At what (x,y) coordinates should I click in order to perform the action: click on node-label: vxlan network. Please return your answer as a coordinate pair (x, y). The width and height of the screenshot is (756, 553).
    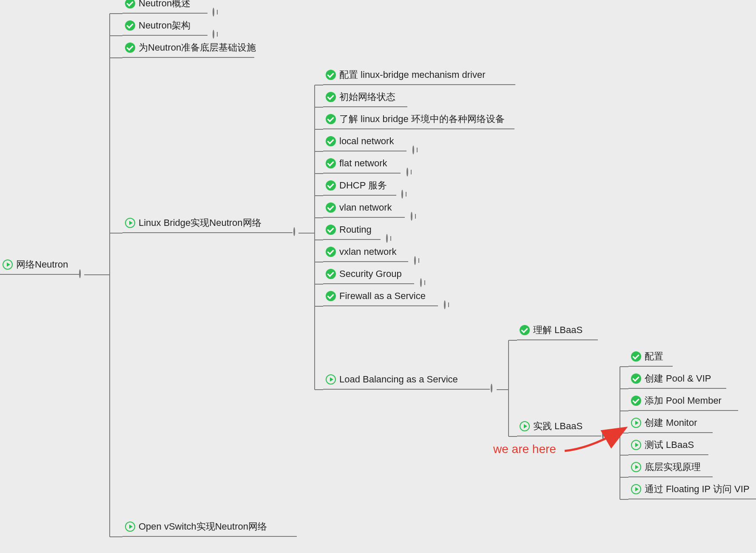
    Looking at the image, I should click on (368, 252).